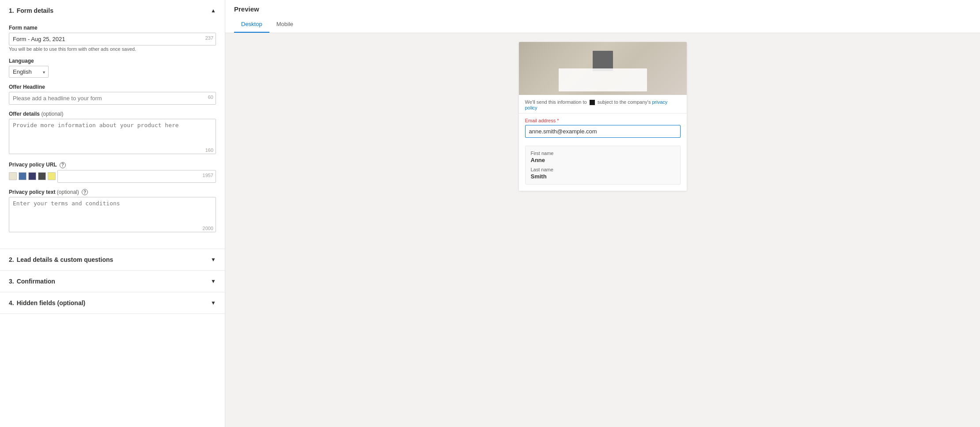  What do you see at coordinates (63, 165) in the screenshot?
I see `privacy-url-help-icon: ?` at bounding box center [63, 165].